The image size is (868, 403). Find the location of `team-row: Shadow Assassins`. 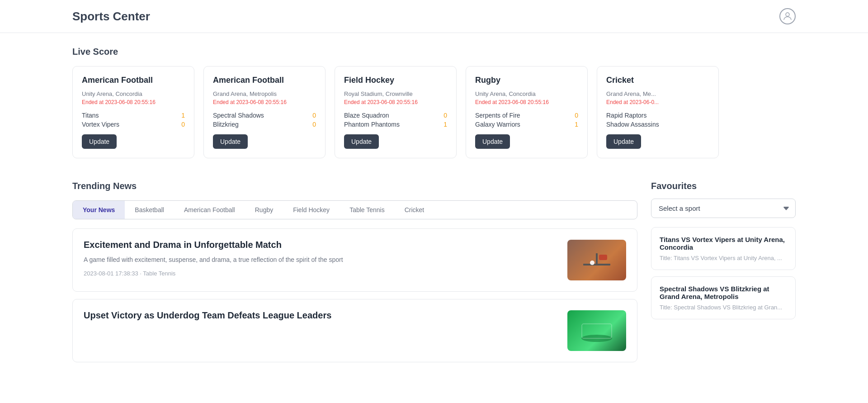

team-row: Shadow Assassins is located at coordinates (658, 124).